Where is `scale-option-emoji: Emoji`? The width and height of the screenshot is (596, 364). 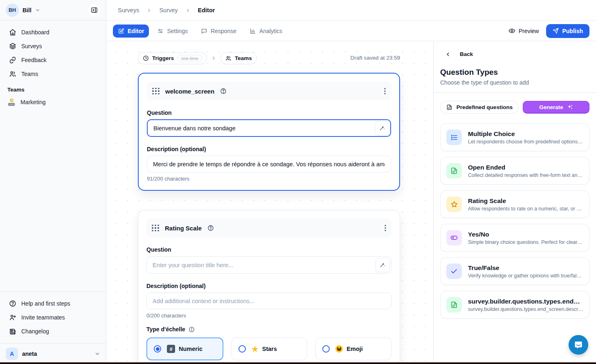
scale-option-emoji: Emoji is located at coordinates (353, 349).